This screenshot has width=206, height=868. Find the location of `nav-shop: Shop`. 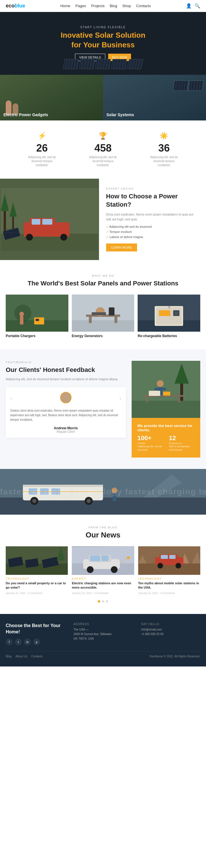

nav-shop: Shop is located at coordinates (126, 6).